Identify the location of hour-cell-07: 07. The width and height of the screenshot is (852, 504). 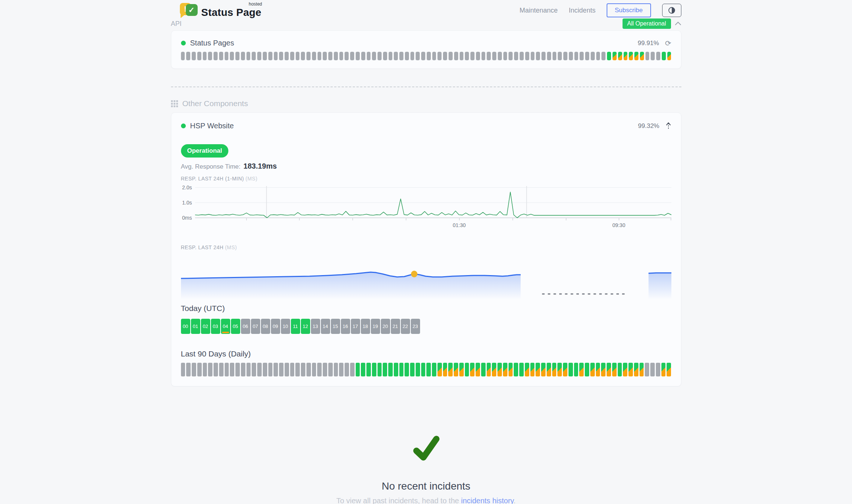
(255, 326).